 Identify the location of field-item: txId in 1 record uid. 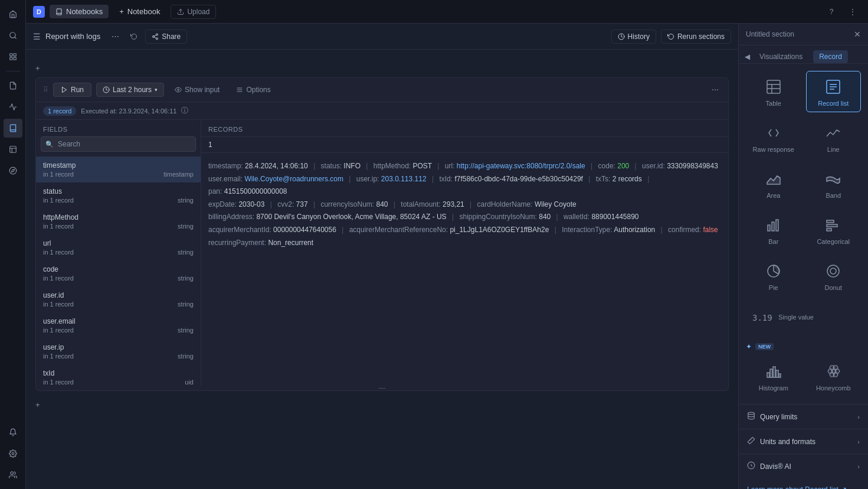
(118, 375).